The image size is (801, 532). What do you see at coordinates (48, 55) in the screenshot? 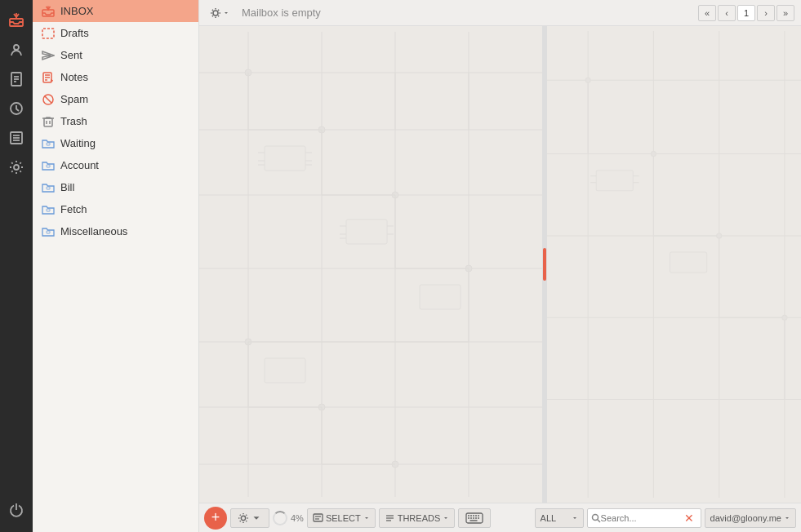
I see `sent-icon` at bounding box center [48, 55].